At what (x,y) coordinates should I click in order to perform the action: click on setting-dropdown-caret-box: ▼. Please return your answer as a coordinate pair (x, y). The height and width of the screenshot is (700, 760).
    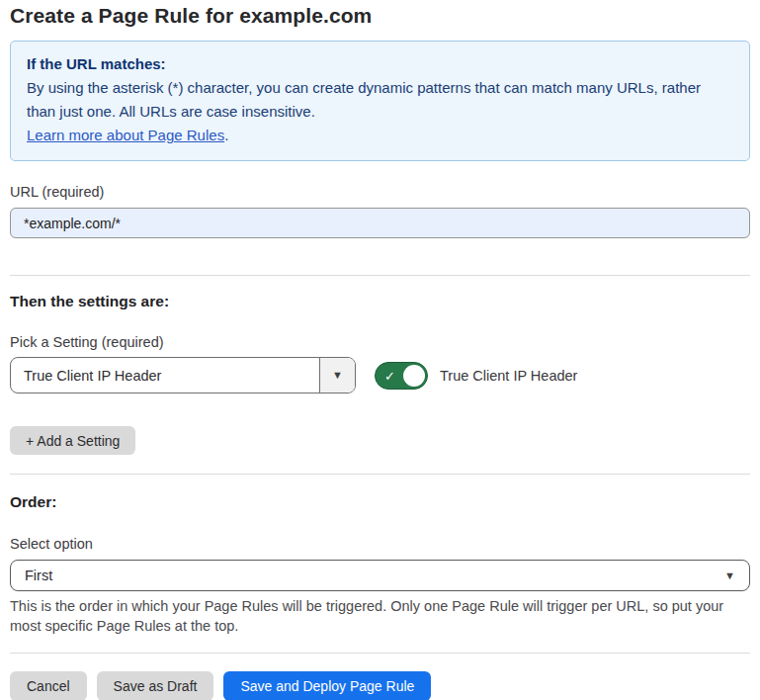
    Looking at the image, I should click on (337, 376).